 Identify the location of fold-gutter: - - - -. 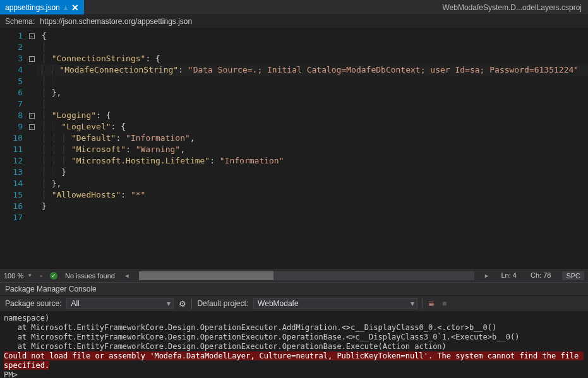
(32, 148).